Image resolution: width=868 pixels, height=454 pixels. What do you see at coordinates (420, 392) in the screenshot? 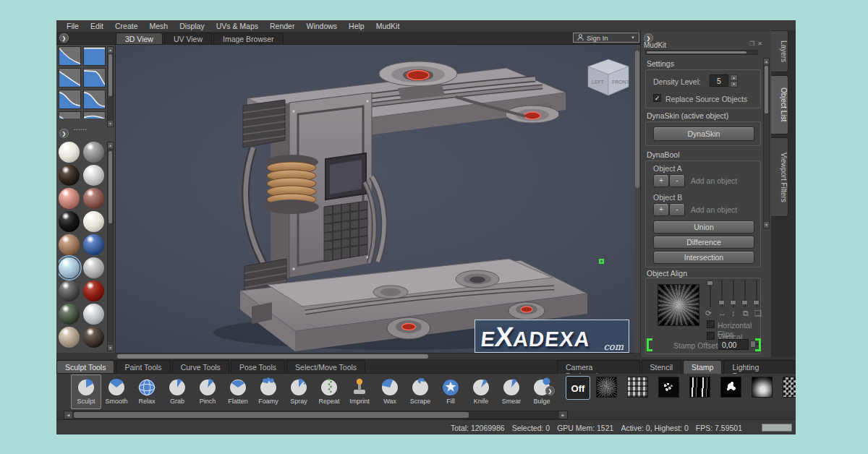
I see `tool-scrape: Scrape` at bounding box center [420, 392].